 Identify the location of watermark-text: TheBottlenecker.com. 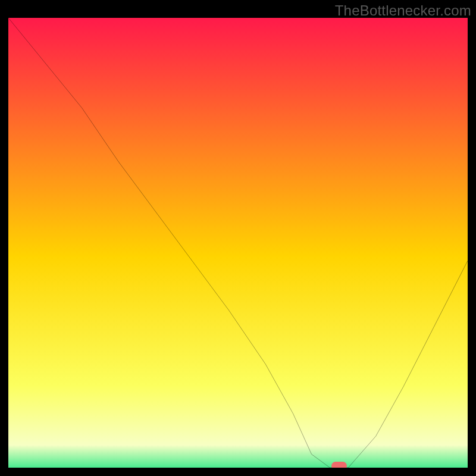
(403, 11).